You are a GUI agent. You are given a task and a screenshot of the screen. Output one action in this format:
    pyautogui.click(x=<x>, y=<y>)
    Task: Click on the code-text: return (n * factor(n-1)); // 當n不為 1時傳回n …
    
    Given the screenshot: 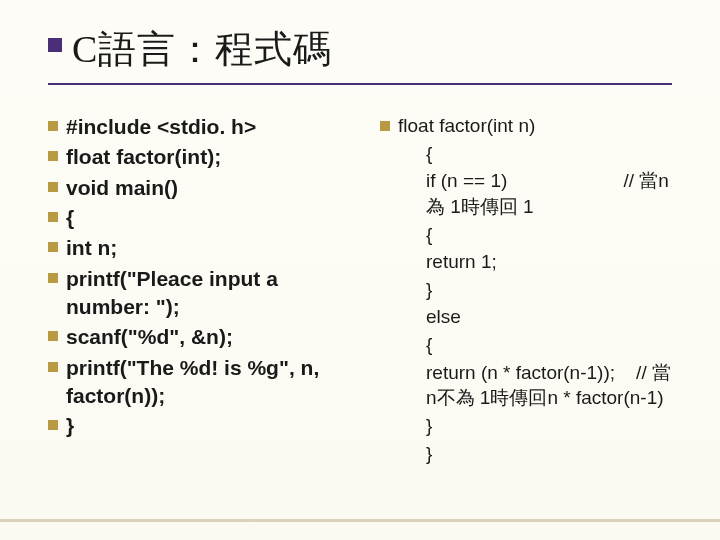 What is the action you would take?
    pyautogui.click(x=549, y=386)
    